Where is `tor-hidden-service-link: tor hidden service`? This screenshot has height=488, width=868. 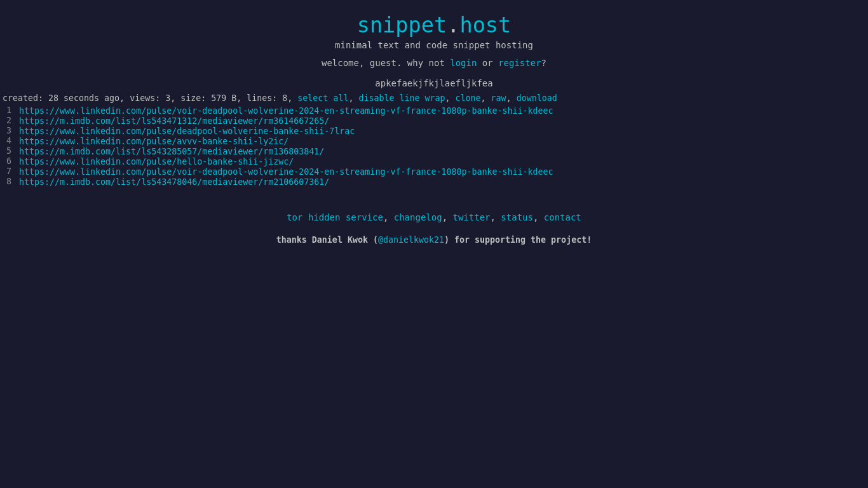
tor-hidden-service-link: tor hidden service is located at coordinates (335, 217).